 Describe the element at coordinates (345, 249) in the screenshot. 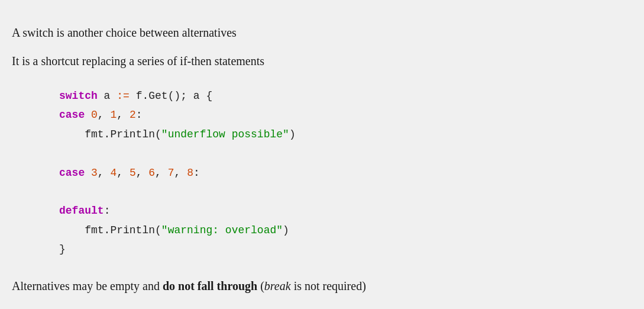

I see `code-line-9: }` at that location.